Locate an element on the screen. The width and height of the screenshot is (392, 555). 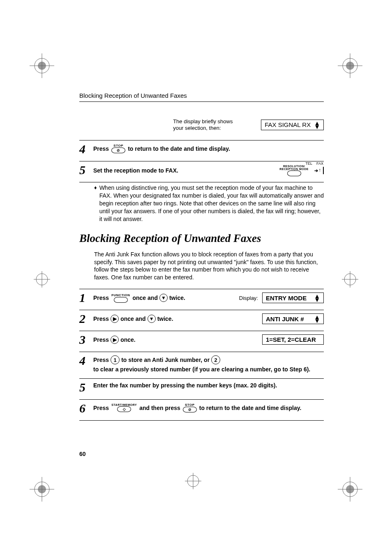
step-4: 4 Press 1 to store an Anti Junk number, … is located at coordinates (201, 362).